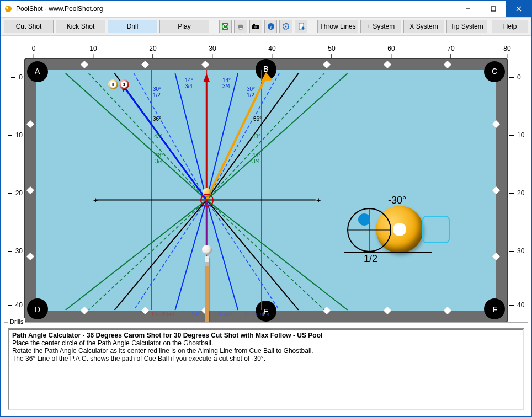 This screenshot has width=532, height=417. Describe the element at coordinates (124, 84) in the screenshot. I see `three-ball: 3` at that location.